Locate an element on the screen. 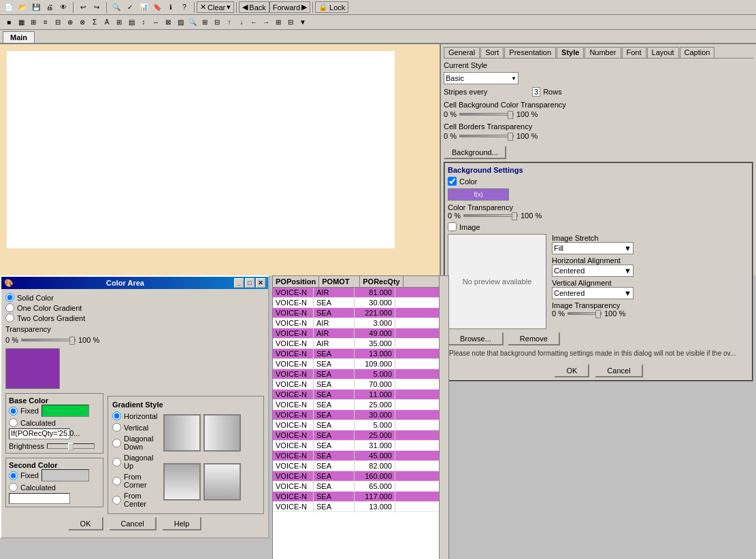  color-transparency-slider is located at coordinates (491, 216).